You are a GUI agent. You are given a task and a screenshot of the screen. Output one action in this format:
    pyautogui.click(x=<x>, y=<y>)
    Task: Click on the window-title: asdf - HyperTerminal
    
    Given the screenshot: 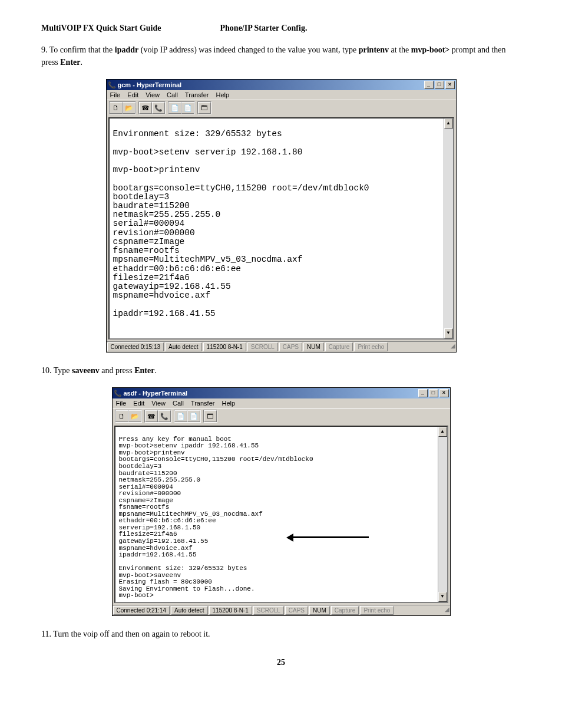 What is the action you would take?
    pyautogui.click(x=271, y=393)
    